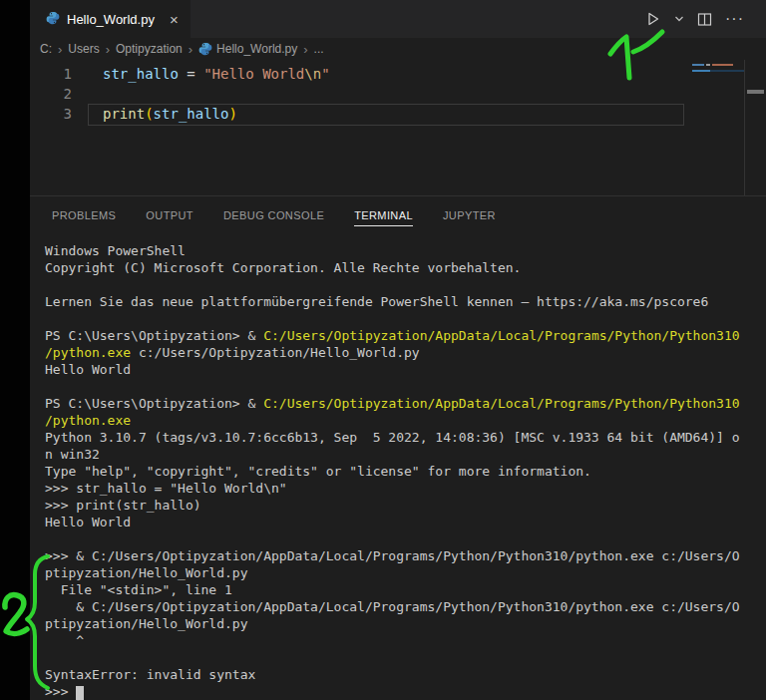 This screenshot has width=766, height=700. What do you see at coordinates (247, 49) in the screenshot?
I see `breadcrumb-item: Hello_World.py` at bounding box center [247, 49].